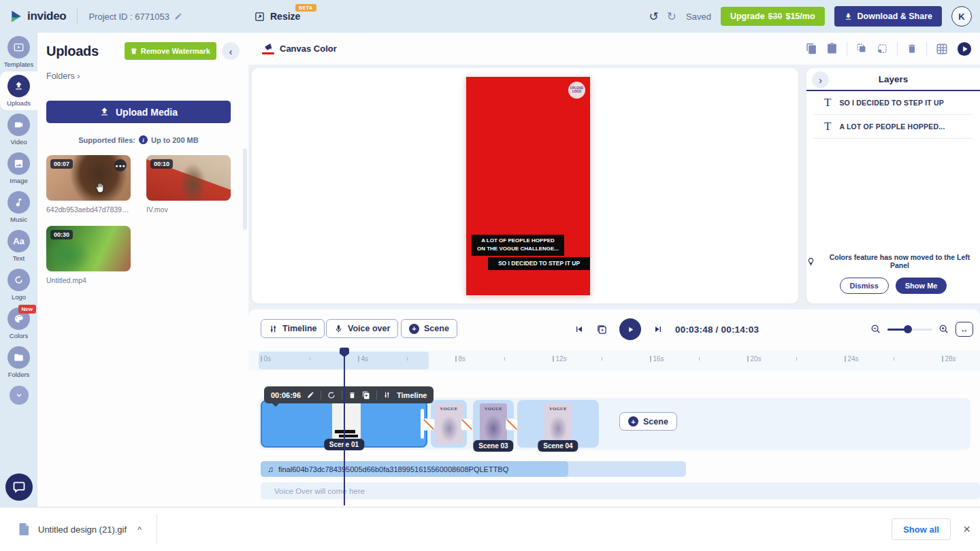 The height and width of the screenshot is (551, 980). What do you see at coordinates (539, 264) in the screenshot?
I see `text-overlay-2: SO I DECIDED TO STEP IT UP` at bounding box center [539, 264].